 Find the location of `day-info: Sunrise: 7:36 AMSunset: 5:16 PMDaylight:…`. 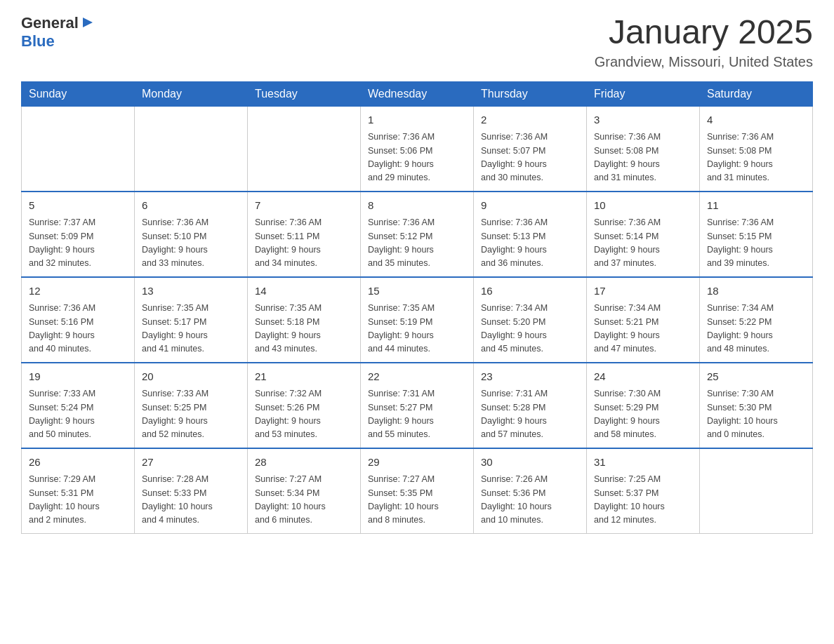

day-info: Sunrise: 7:36 AMSunset: 5:16 PMDaylight:… is located at coordinates (78, 329).